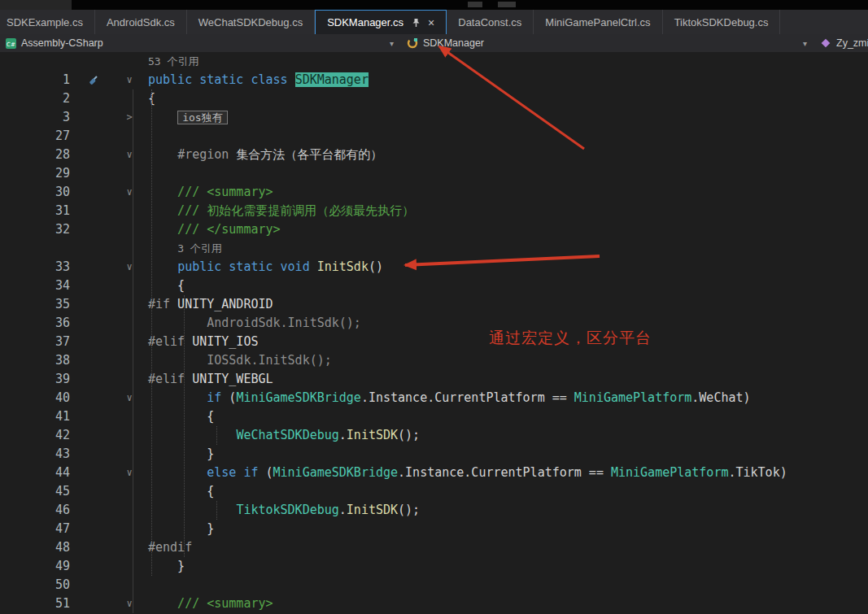 Image resolution: width=868 pixels, height=614 pixels. I want to click on type-dropdown: SDKManager ▾, so click(608, 43).